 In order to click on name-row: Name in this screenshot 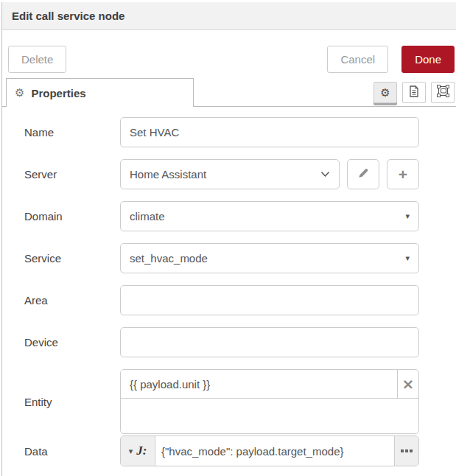, I will do `click(240, 133)`.